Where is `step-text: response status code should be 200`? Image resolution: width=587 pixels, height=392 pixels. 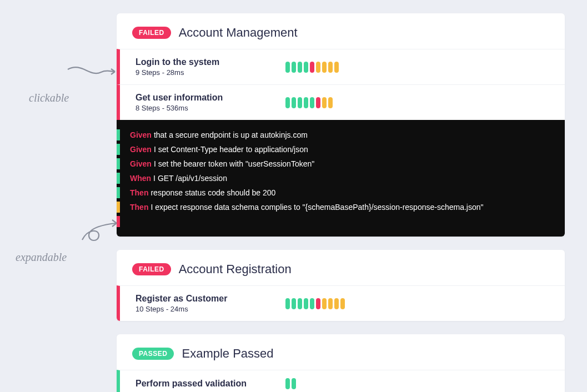 step-text: response status code should be 200 is located at coordinates (213, 193).